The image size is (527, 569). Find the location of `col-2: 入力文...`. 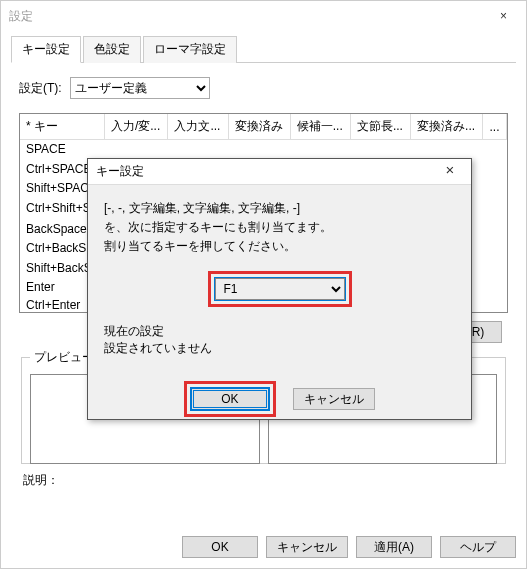

col-2: 入力文... is located at coordinates (198, 127).